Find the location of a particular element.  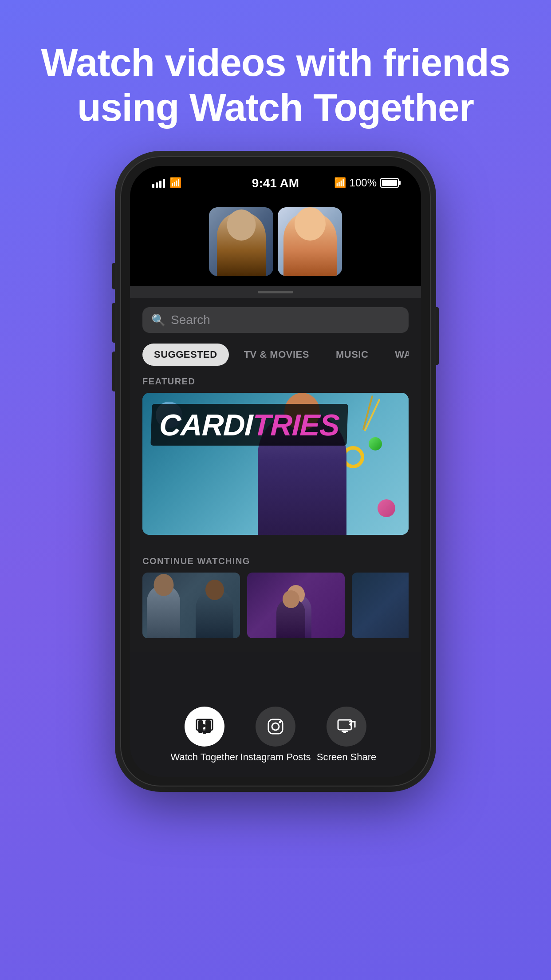

screen-share-icon is located at coordinates (346, 727).